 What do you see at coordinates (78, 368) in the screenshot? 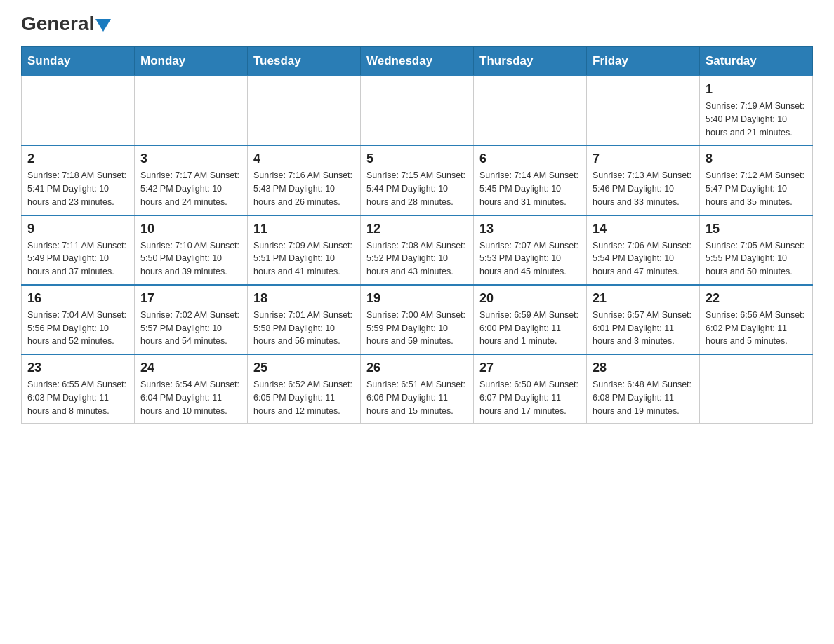
I see `day-number: 23` at bounding box center [78, 368].